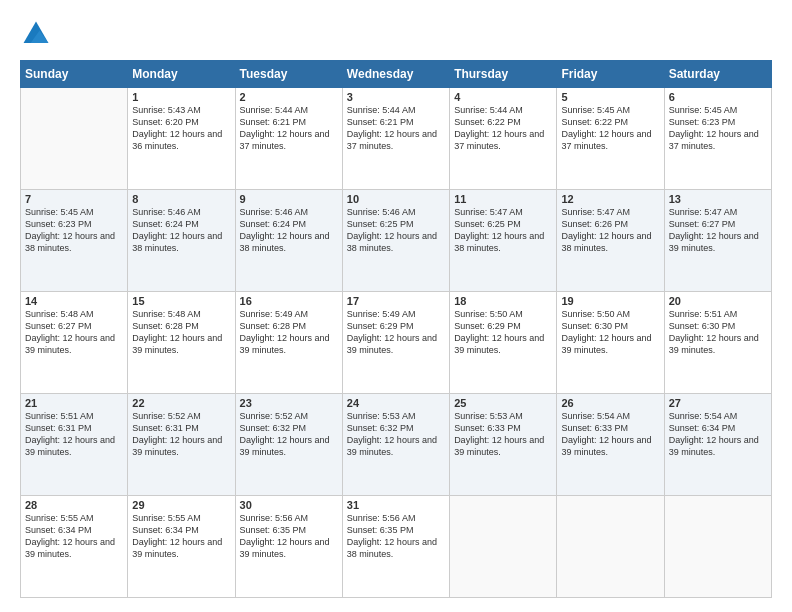 The image size is (792, 612). I want to click on col-header-monday: Monday, so click(182, 74).